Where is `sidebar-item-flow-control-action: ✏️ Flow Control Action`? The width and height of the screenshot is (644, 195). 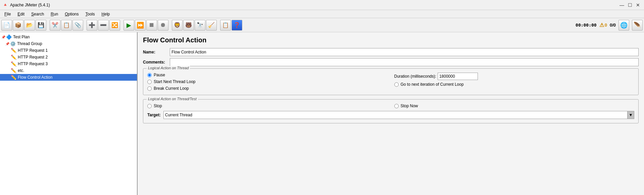
sidebar-item-flow-control-action: ✏️ Flow Control Action is located at coordinates (68, 77).